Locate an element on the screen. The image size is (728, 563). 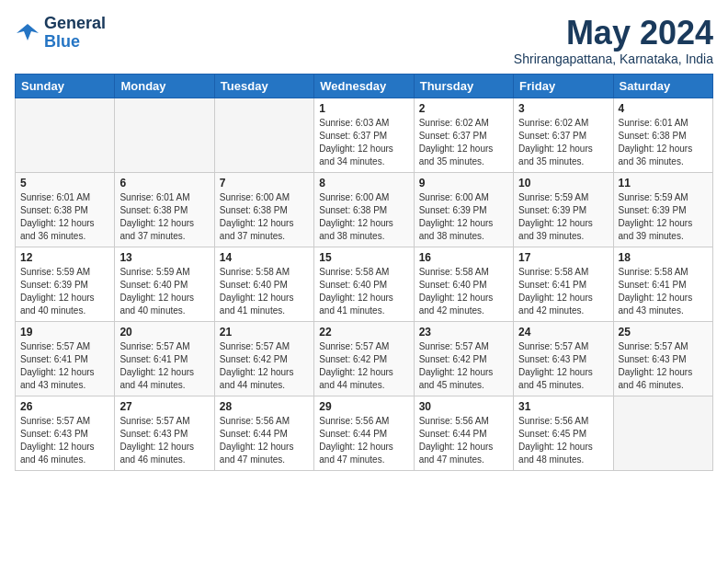
day-header-saturday: Saturday is located at coordinates (663, 86).